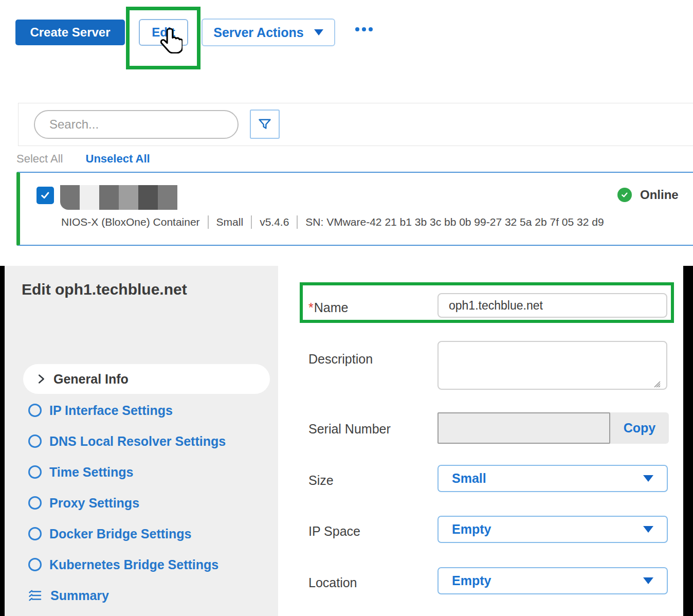  I want to click on sidebar-item-label: General Info, so click(91, 379).